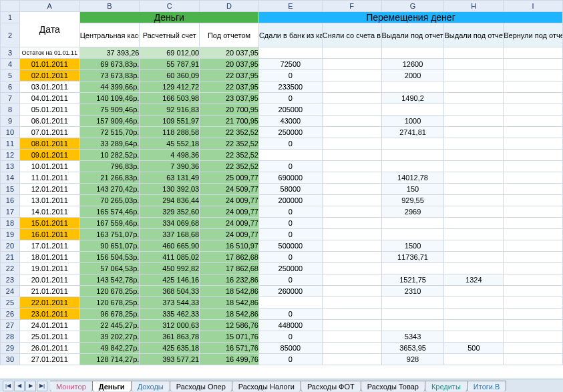 The width and height of the screenshot is (563, 392). Describe the element at coordinates (170, 110) in the screenshot. I see `money-cell: 92 916,83` at that location.